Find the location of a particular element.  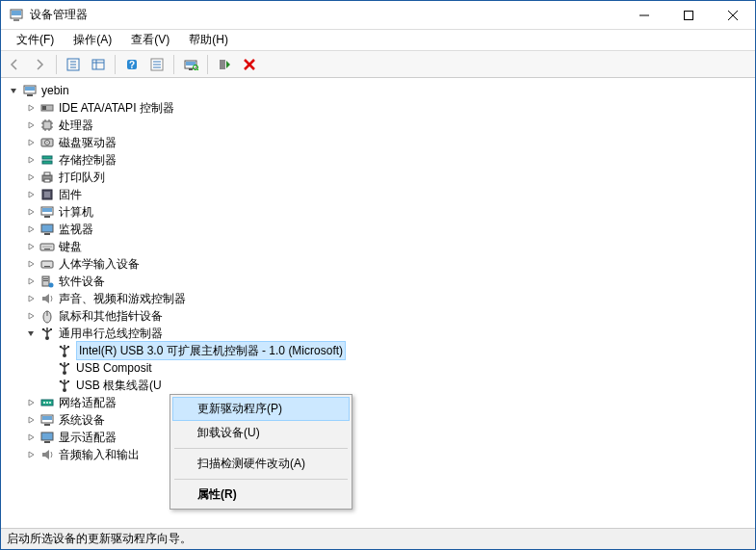

update-driver-button is located at coordinates (224, 65).